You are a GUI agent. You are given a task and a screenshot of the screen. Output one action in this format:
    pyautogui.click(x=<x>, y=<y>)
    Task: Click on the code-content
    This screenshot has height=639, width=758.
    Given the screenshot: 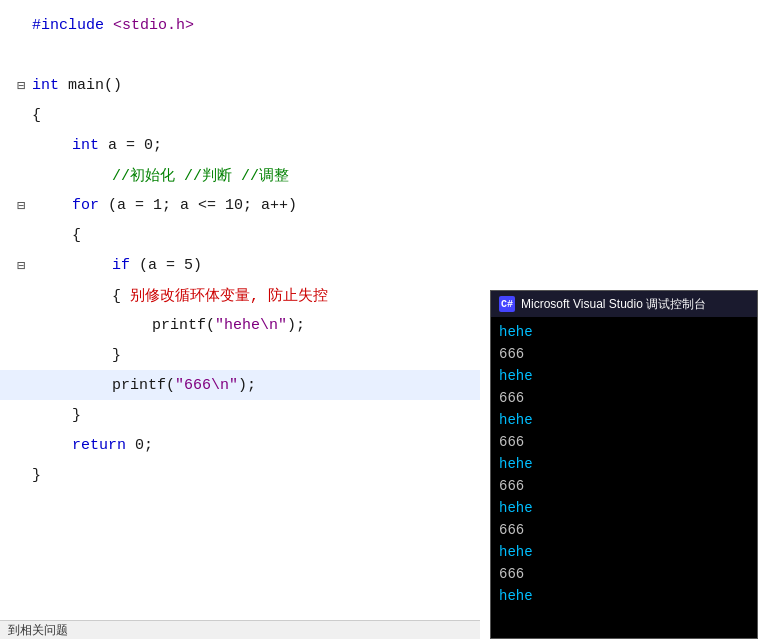 What is the action you would take?
    pyautogui.click(x=256, y=56)
    